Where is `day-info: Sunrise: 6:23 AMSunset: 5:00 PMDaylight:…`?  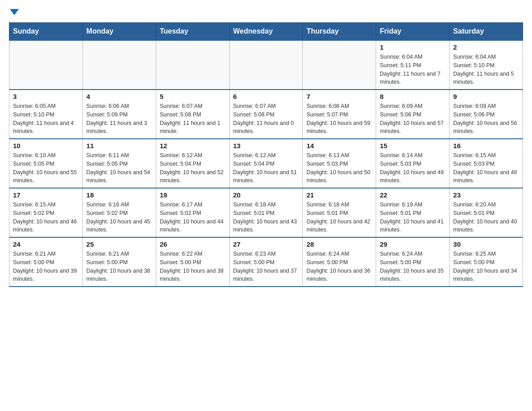 day-info: Sunrise: 6:23 AMSunset: 5:00 PMDaylight:… is located at coordinates (266, 267).